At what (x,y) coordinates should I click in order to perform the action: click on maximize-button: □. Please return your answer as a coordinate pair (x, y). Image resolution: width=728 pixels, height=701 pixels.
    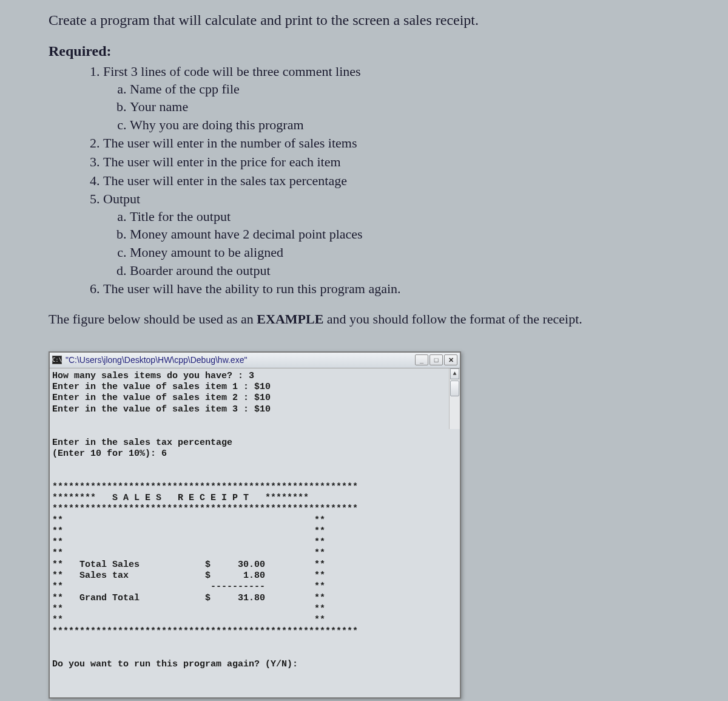
    Looking at the image, I should click on (436, 360).